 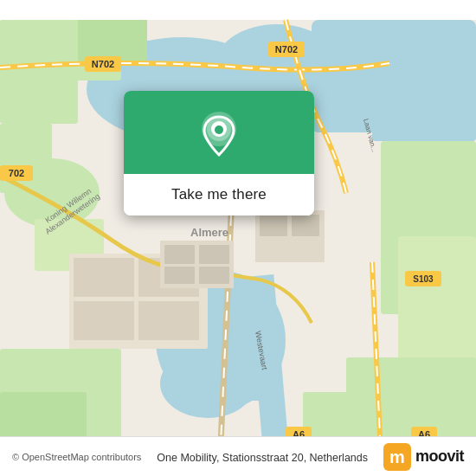 I want to click on popup-green-header, so click(x=219, y=132).